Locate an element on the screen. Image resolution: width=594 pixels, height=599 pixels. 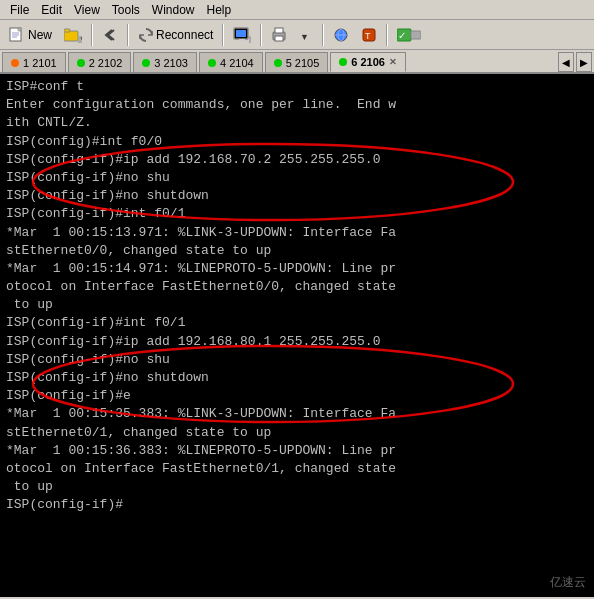
new-document-icon is located at coordinates (17, 35).